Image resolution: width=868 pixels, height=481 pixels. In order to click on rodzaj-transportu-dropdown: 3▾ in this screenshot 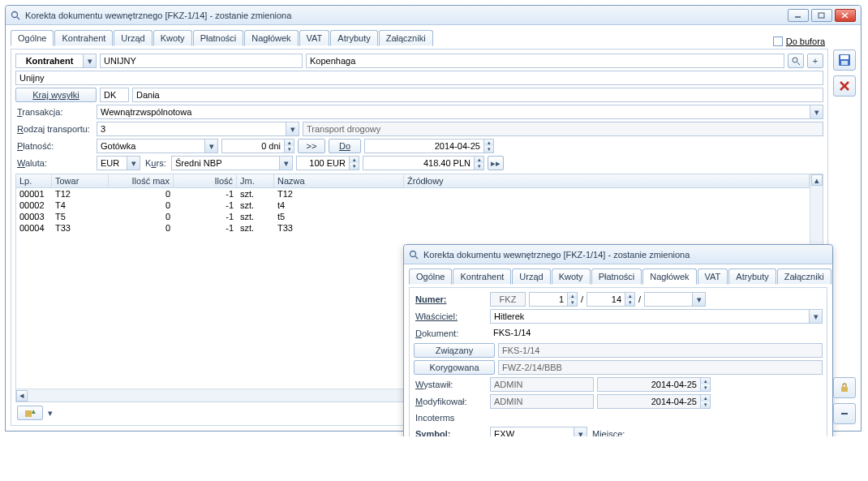, I will do `click(198, 129)`.